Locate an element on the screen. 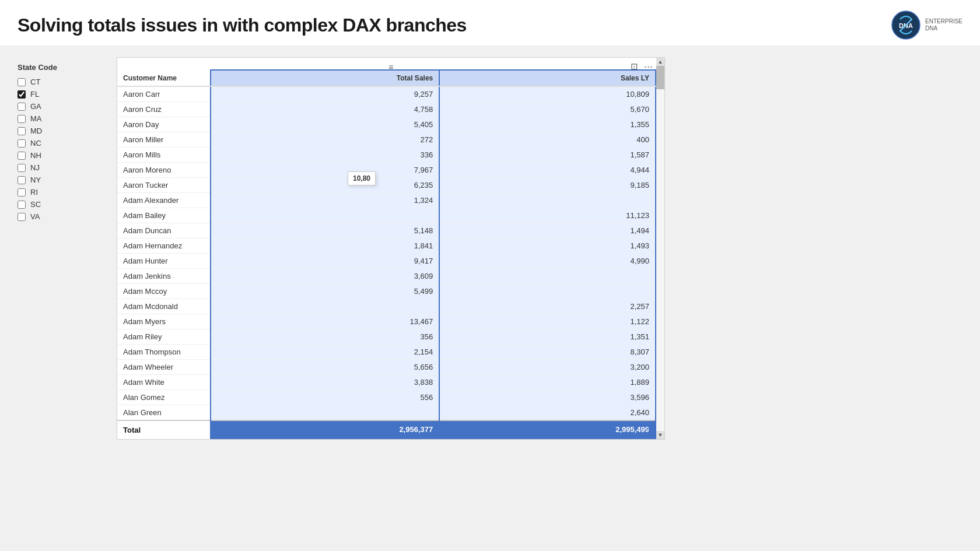  table-row: Aaron Tucker6,2359,185 is located at coordinates (386, 185).